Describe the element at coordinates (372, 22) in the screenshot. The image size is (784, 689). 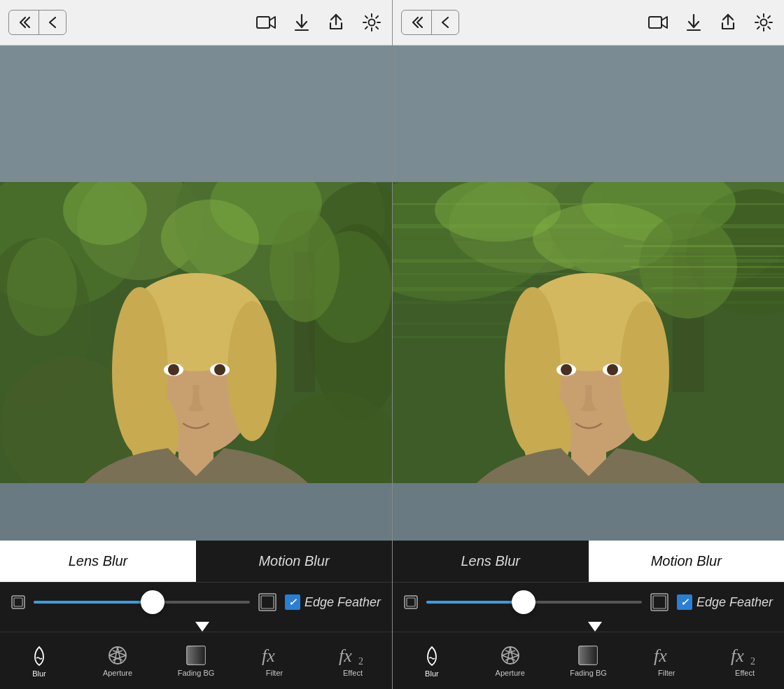
I see `left-settings-button` at that location.